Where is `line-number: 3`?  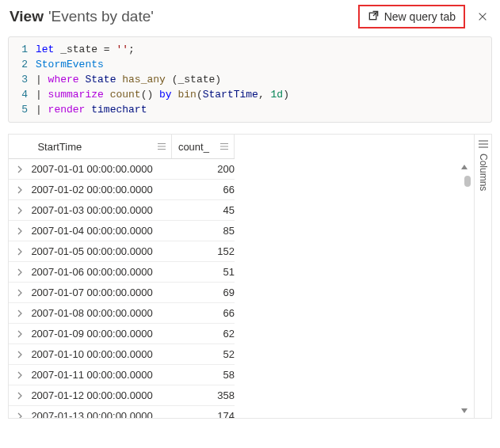 line-number: 3 is located at coordinates (22, 79).